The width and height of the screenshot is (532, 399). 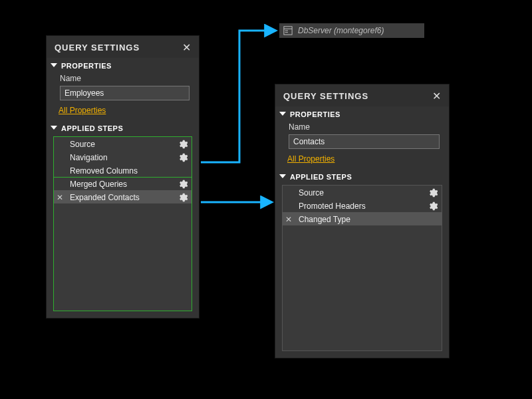 What do you see at coordinates (122, 170) in the screenshot?
I see `applied-step-row: Removed Columns` at bounding box center [122, 170].